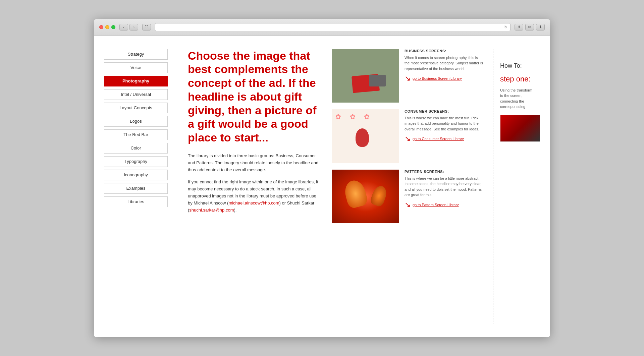  I want to click on sidebar: Strategy Voice Photography Intel / Unive…, so click(138, 186).